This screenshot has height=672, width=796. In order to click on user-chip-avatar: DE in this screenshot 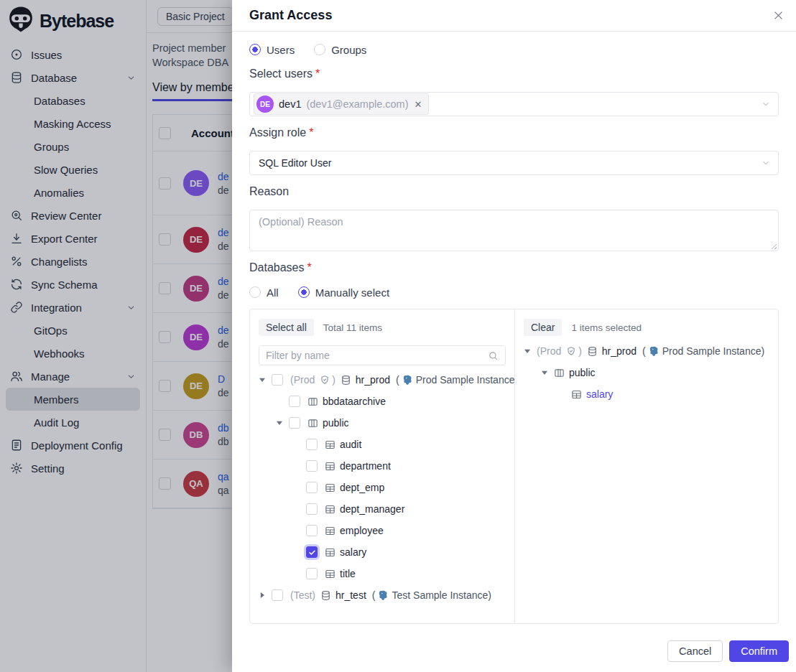, I will do `click(265, 104)`.